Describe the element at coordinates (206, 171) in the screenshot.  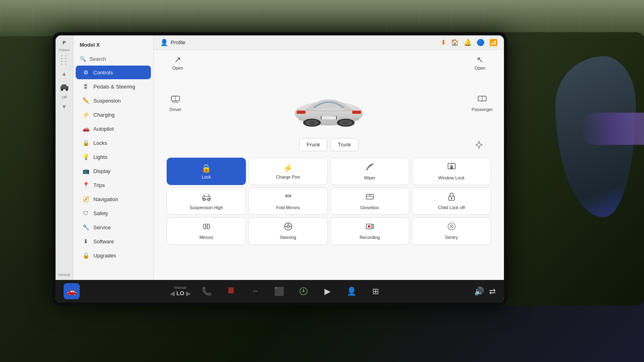
I see `lock-button: 🔒 Lock` at that location.